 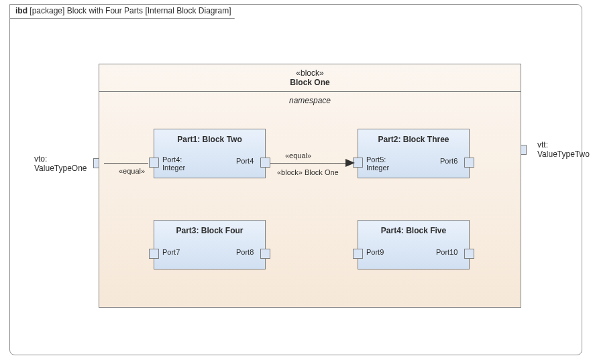 I want to click on part3-port-right, so click(x=266, y=253).